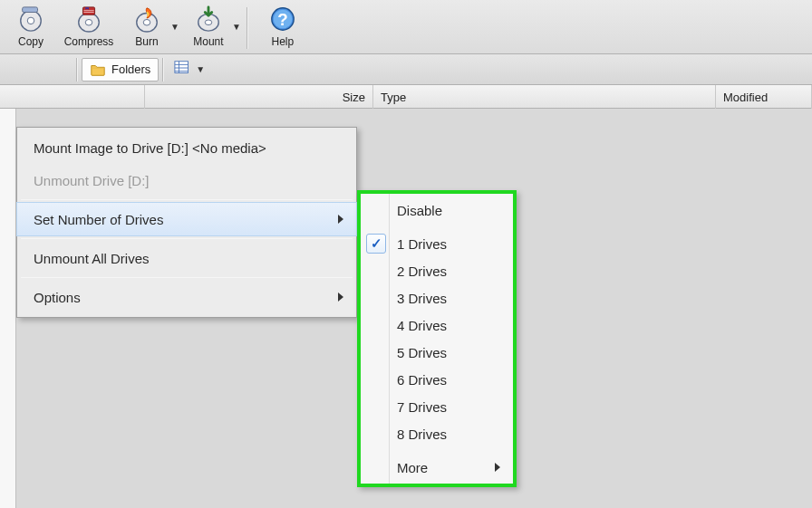  Describe the element at coordinates (208, 28) in the screenshot. I see `mount-button: Mount` at that location.